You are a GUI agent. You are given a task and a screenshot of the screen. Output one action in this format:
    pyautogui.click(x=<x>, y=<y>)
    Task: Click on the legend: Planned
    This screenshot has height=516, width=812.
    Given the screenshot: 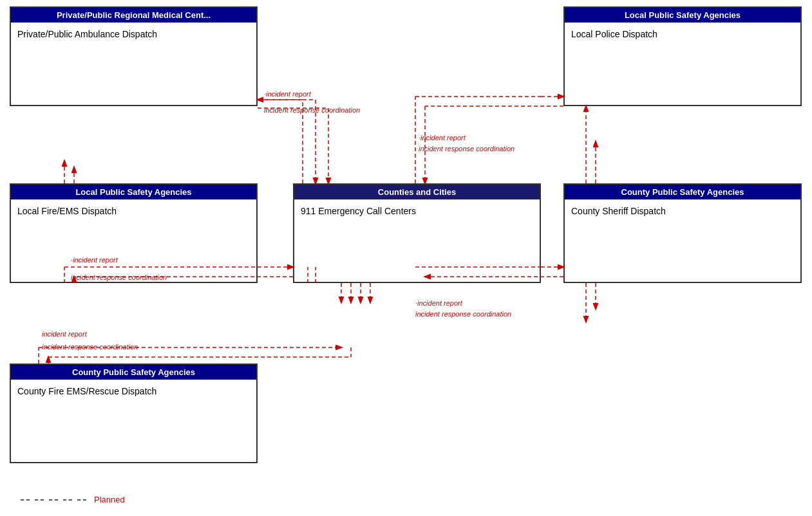 What is the action you would take?
    pyautogui.click(x=72, y=499)
    